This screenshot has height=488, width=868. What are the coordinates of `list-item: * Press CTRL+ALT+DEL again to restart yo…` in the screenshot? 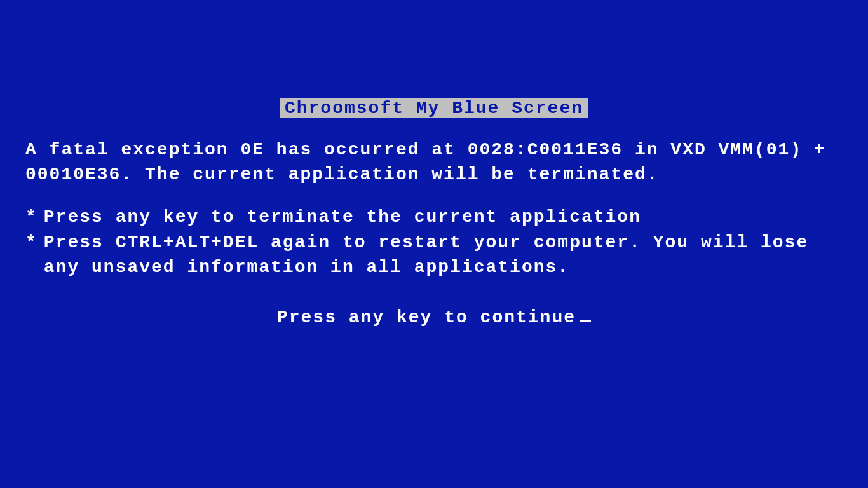 It's located at (434, 255).